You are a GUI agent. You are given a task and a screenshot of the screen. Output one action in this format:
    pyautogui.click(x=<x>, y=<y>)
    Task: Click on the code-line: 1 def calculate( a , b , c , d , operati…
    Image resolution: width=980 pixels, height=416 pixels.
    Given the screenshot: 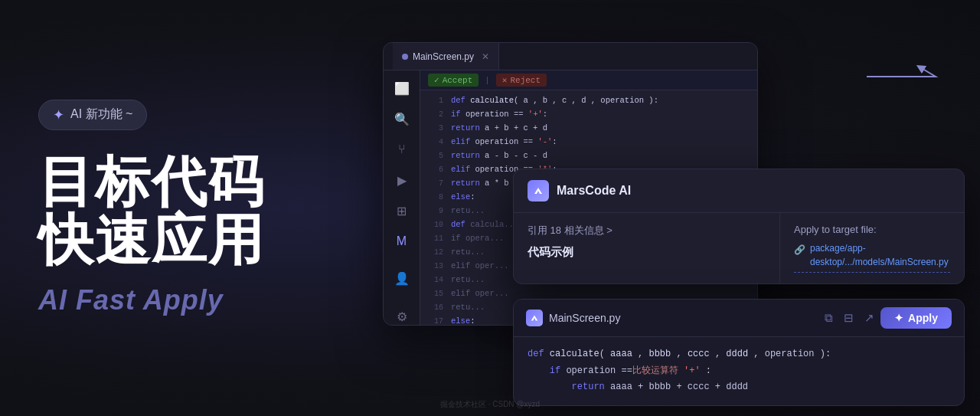 What is the action you would take?
    pyautogui.click(x=589, y=100)
    